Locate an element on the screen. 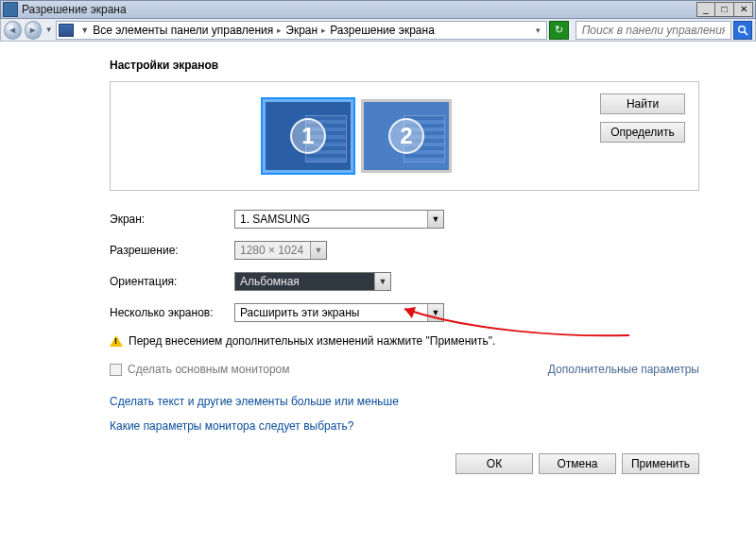 This screenshot has width=756, height=545. cancel-button: Отмена is located at coordinates (577, 464).